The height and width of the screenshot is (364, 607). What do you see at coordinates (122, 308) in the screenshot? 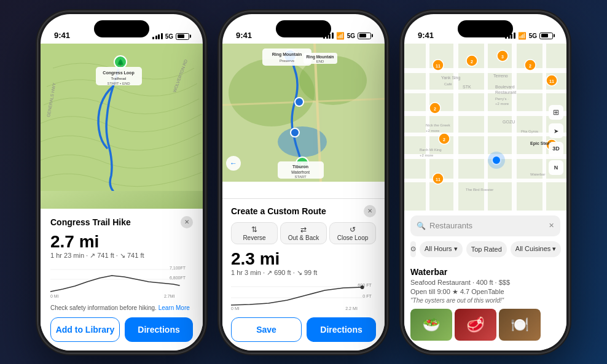
I see `safety-note-1: Check safety information before hiking. …` at bounding box center [122, 308].